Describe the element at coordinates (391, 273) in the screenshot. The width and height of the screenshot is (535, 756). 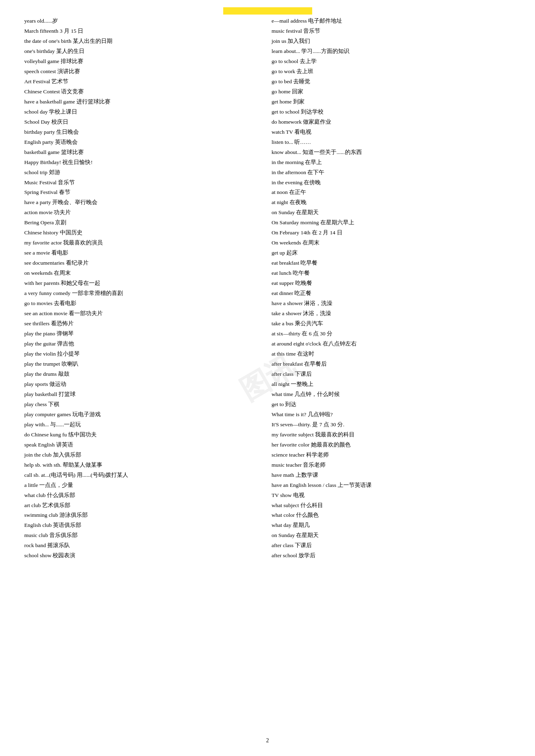
I see `vocab-item: eat lunch 吃午餐` at that location.